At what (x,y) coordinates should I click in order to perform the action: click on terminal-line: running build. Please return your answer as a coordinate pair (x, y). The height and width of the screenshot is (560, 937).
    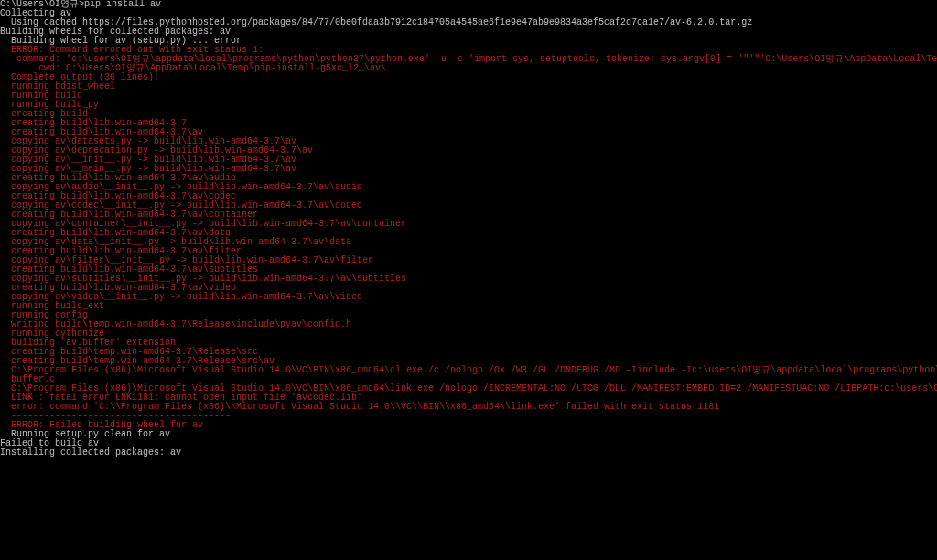
    Looking at the image, I should click on (468, 96).